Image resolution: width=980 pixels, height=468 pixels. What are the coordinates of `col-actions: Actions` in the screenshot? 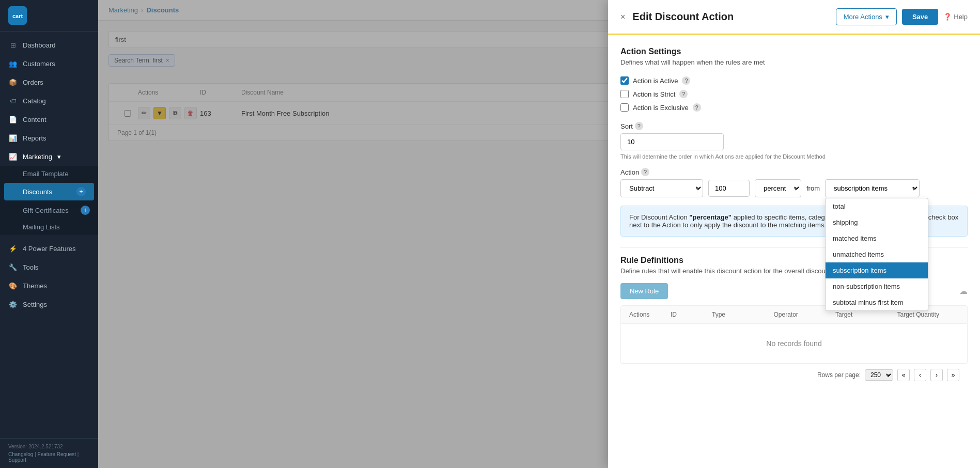 It's located at (650, 315).